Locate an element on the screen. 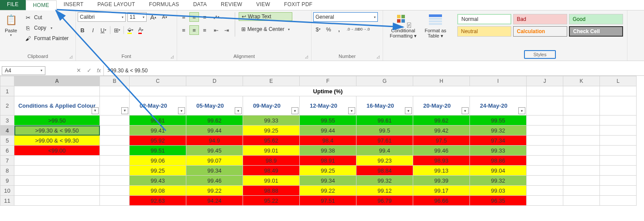 Image resolution: width=644 pixels, height=221 pixels. cell-B8 is located at coordinates (115, 171).